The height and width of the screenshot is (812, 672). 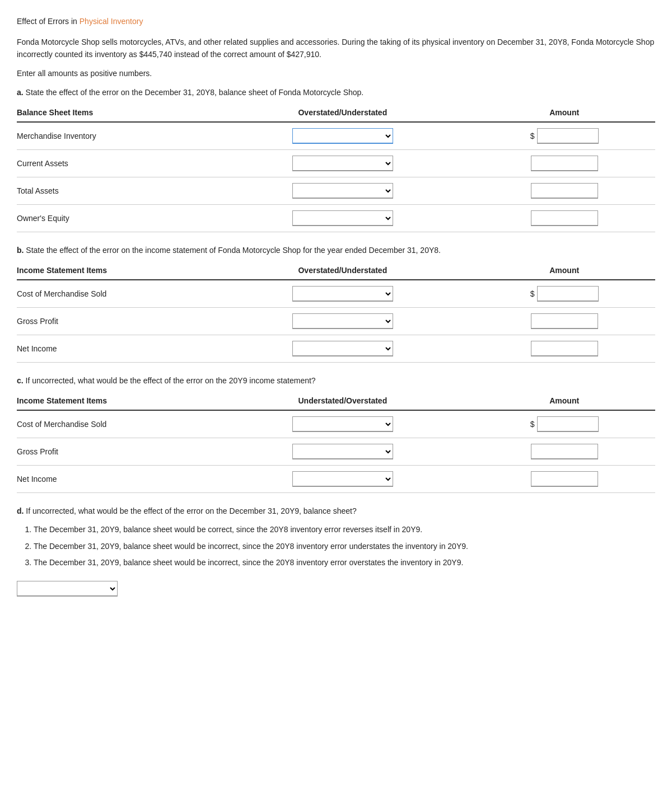 What do you see at coordinates (568, 424) in the screenshot?
I see `income-c-amount-cost` at bounding box center [568, 424].